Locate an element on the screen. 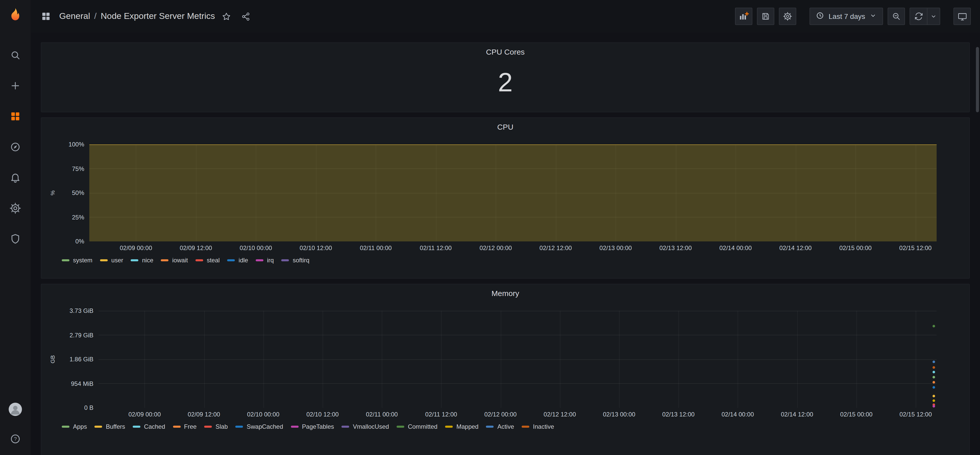  add-panel-button is located at coordinates (744, 16).